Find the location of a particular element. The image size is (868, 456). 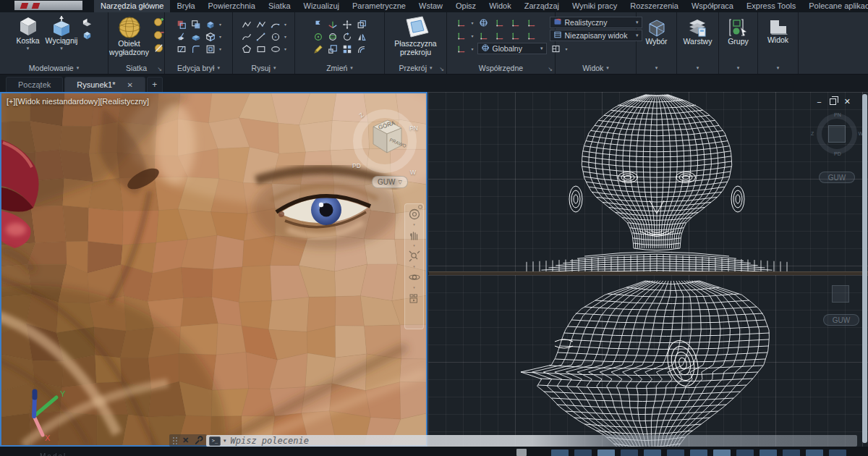

polygon-icon is located at coordinates (246, 49).